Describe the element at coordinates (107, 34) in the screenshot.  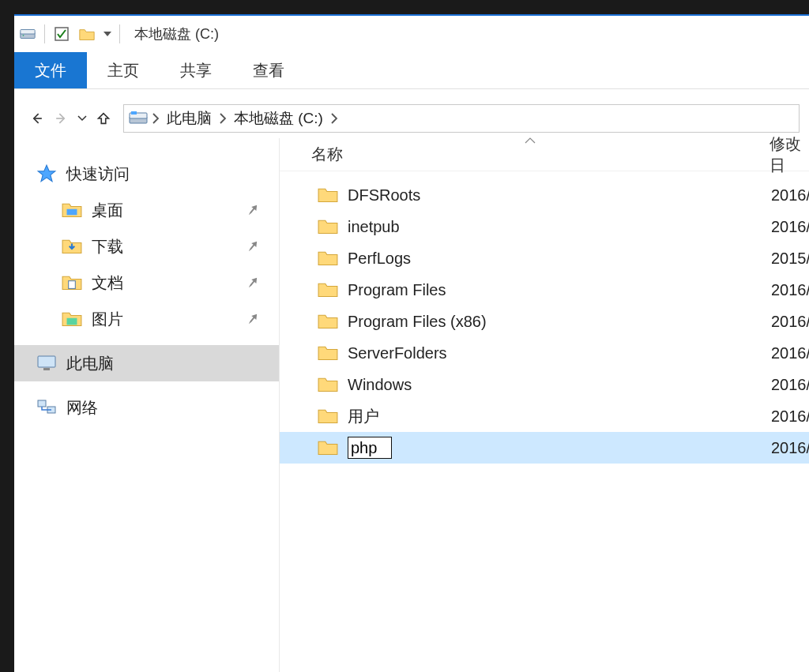
I see `qat-dropdown-icon` at that location.